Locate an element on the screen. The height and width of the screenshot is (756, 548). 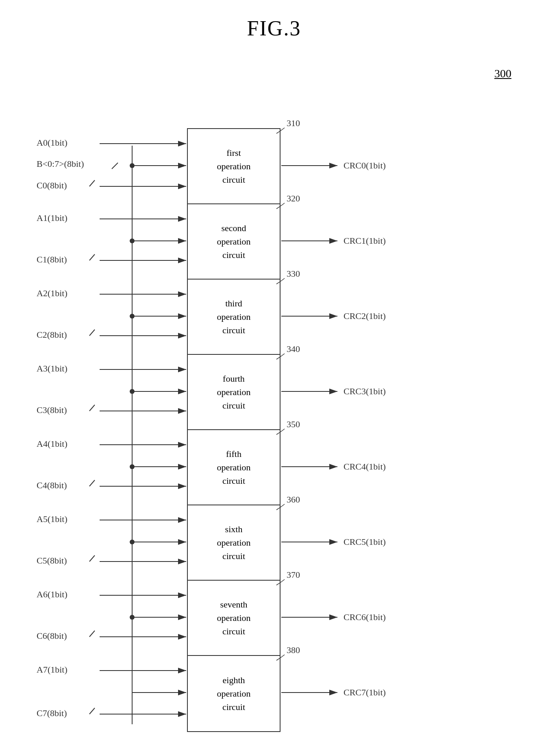
svg-text: 330 is located at coordinates (294, 273).